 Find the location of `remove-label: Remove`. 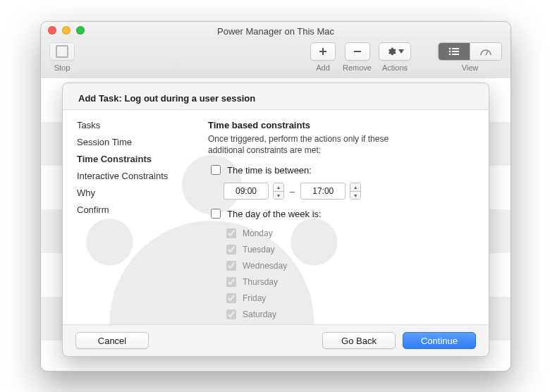

remove-label: Remove is located at coordinates (357, 68).